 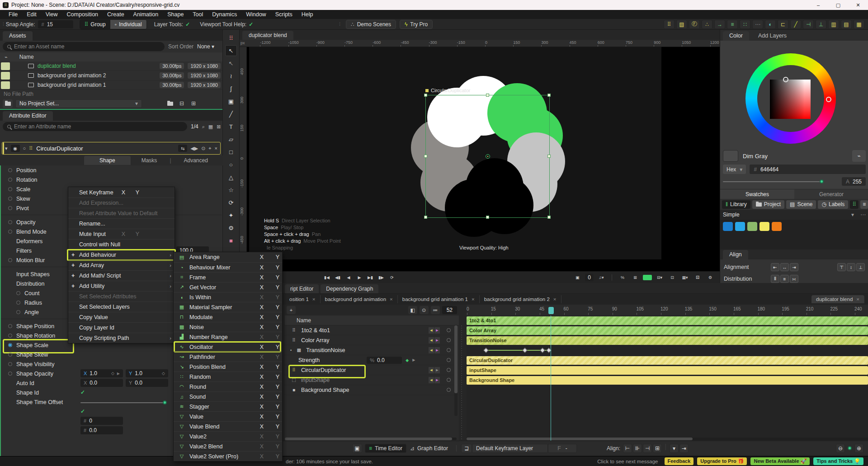 What do you see at coordinates (627, 461) in the screenshot?
I see `next-message-link: Click to see next message` at bounding box center [627, 461].